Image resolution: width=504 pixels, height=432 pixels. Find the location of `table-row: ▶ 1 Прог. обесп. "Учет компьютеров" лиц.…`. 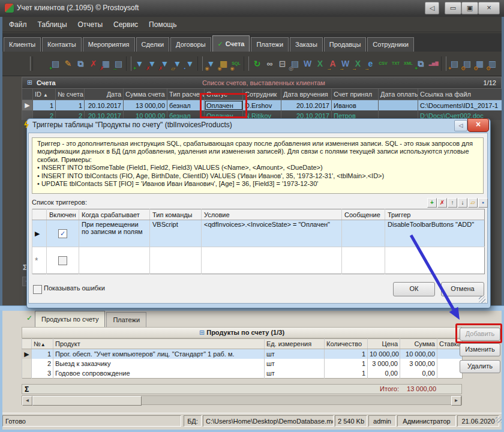

table-row: ▶ 1 Прог. обесп. "Учет компьютеров" лиц.… is located at coordinates (242, 354).